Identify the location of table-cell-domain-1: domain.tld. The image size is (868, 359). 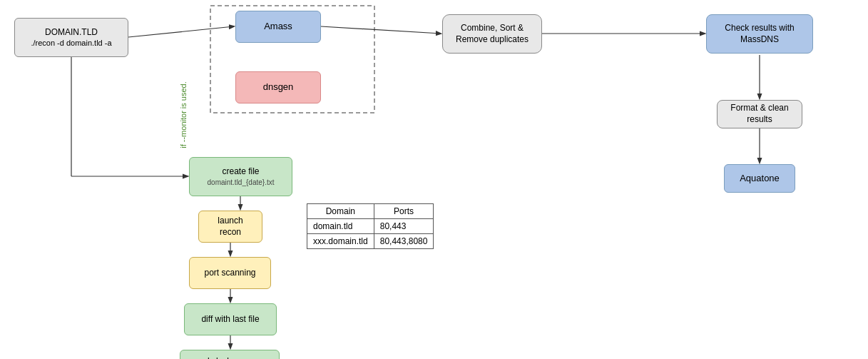
(341, 227).